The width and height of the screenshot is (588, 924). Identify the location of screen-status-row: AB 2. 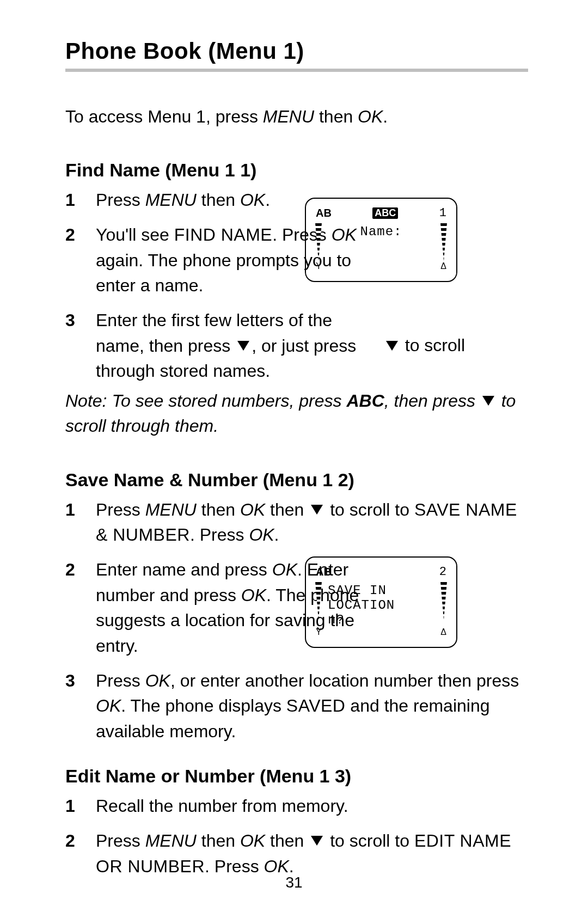
(381, 574).